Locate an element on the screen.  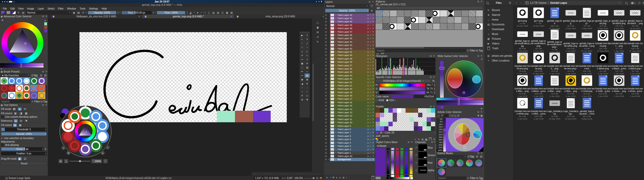
tool-calligraphy: ✎ is located at coordinates (307, 39).